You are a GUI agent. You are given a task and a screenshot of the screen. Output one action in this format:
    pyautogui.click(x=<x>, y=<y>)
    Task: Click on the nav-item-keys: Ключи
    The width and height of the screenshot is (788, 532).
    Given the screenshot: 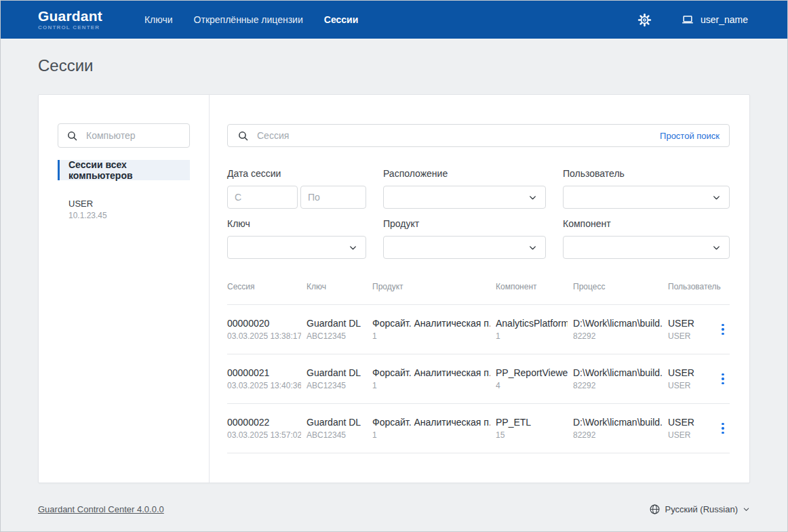 What is the action you would take?
    pyautogui.click(x=159, y=20)
    